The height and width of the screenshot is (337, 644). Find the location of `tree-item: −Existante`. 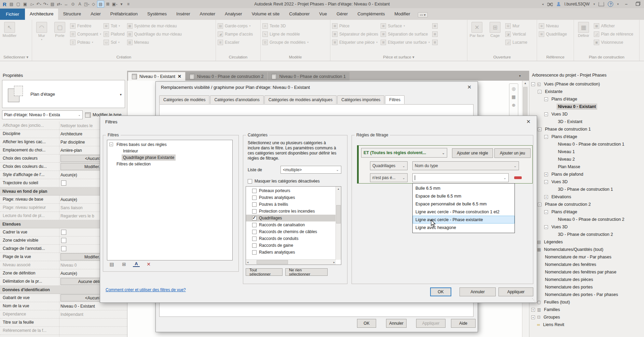

tree-item: −Existante is located at coordinates (587, 92).